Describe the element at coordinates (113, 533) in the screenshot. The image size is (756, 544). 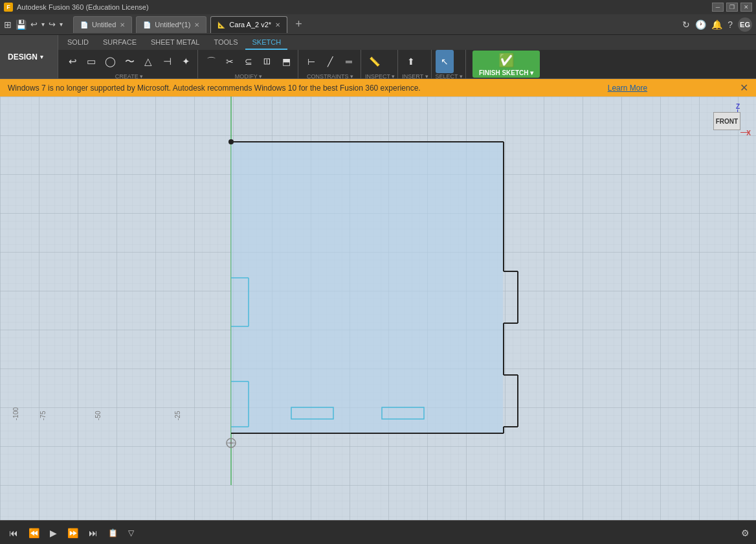
I see `timeline-icon: 📋` at that location.